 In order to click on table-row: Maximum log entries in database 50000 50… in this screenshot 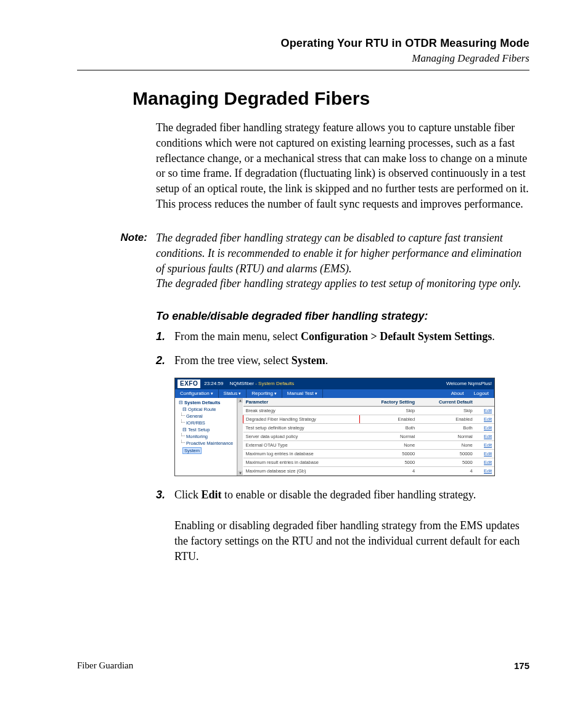, I will do `click(369, 453)`.